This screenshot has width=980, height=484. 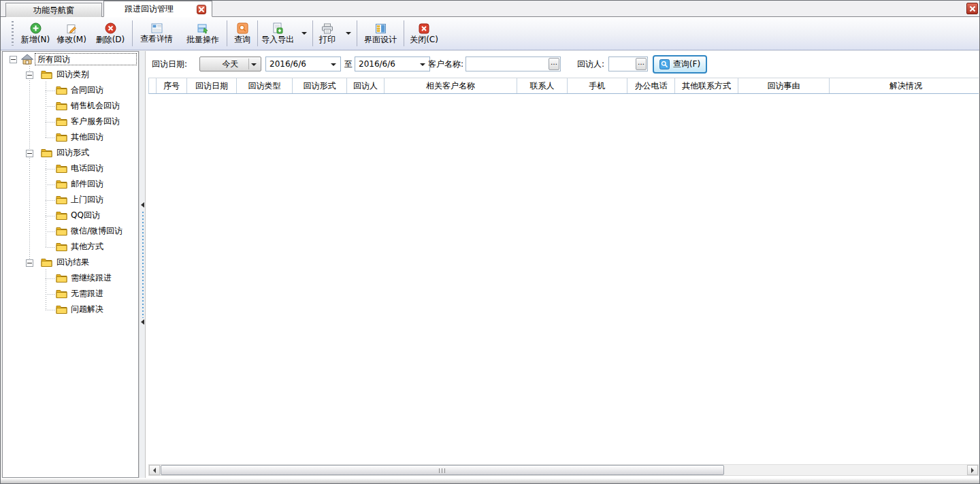 What do you see at coordinates (598, 86) in the screenshot?
I see `column-header-mobile: 手机` at bounding box center [598, 86].